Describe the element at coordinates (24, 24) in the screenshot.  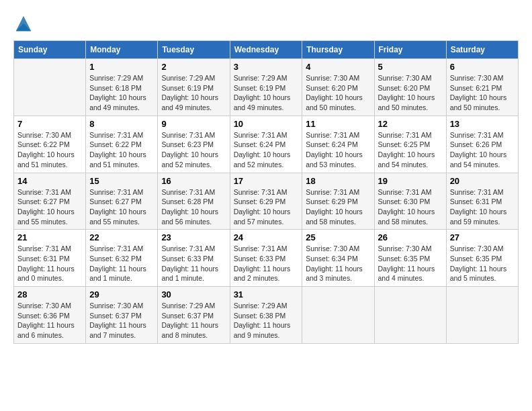
I see `logo-icon` at that location.